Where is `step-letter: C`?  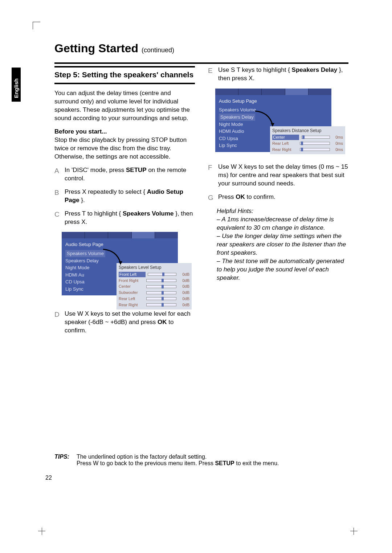
step-letter: C is located at coordinates (58, 218).